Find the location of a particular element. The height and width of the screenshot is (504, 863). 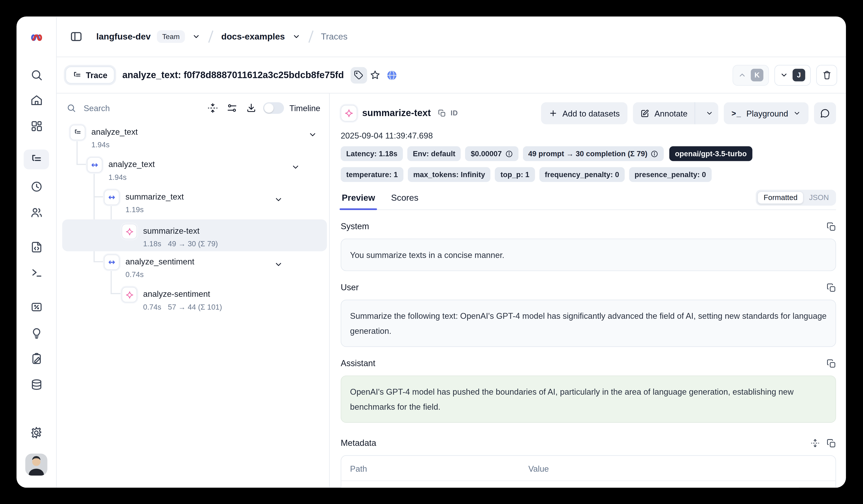

sidebar-item-tracing is located at coordinates (36, 159).